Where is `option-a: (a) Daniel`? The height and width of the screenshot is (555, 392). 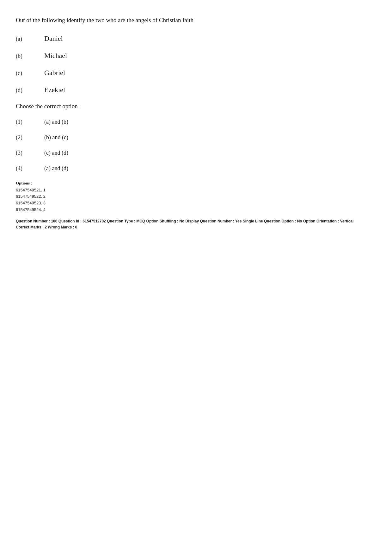 option-a: (a) Daniel is located at coordinates (196, 39).